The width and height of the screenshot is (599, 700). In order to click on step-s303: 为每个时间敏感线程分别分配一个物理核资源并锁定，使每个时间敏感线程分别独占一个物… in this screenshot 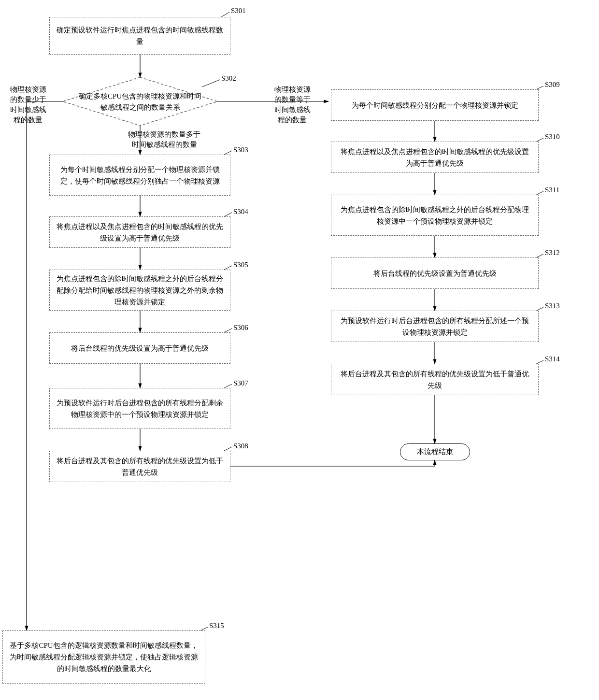, I will do `click(140, 175)`.